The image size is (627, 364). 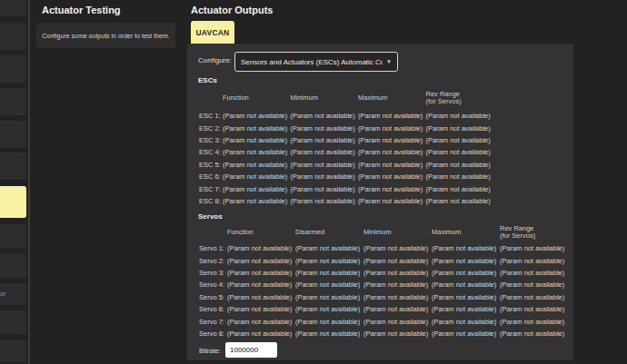 I want to click on servo-row-label: Servo 6:, so click(x=213, y=309).